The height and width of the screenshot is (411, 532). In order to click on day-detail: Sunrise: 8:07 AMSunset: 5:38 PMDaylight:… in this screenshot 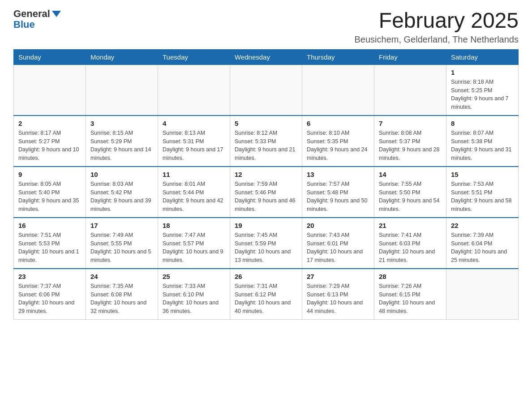, I will do `click(482, 146)`.